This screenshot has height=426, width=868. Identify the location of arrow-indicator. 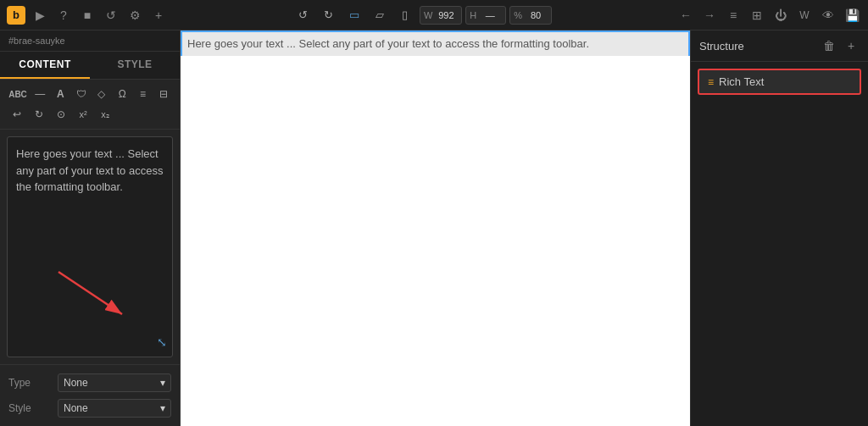
(101, 297).